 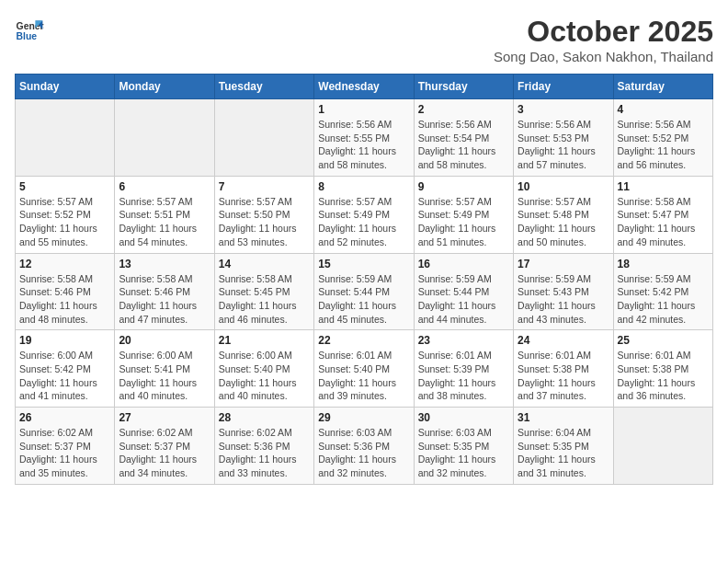 What do you see at coordinates (563, 214) in the screenshot?
I see `calendar-cell: 10Sunrise: 5:57 AM Sunset: 5:48 PM Dayli…` at bounding box center [563, 214].